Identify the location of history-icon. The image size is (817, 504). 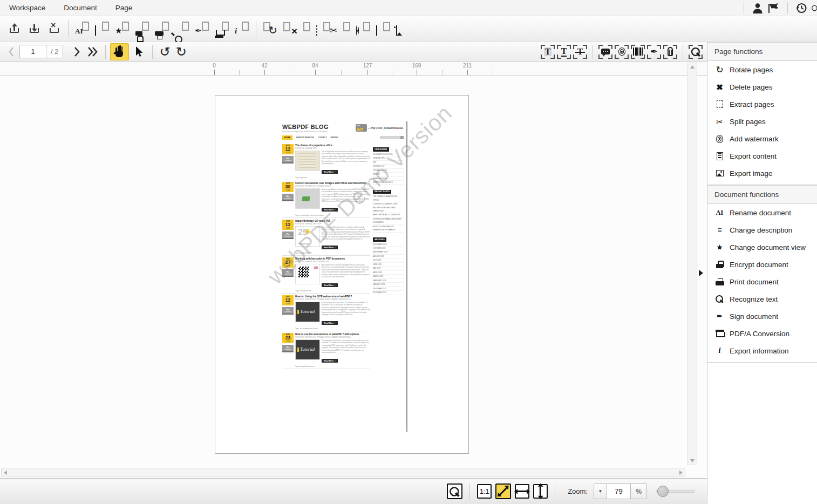
(801, 8).